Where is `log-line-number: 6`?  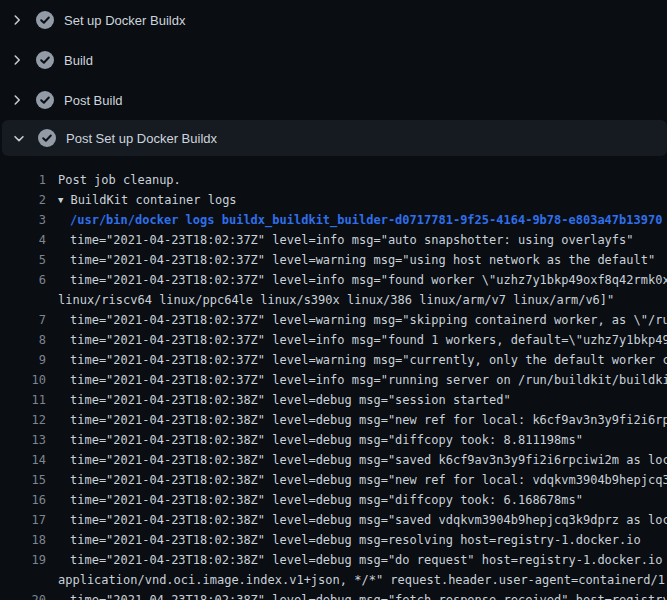
log-line-number: 6 is located at coordinates (29, 280).